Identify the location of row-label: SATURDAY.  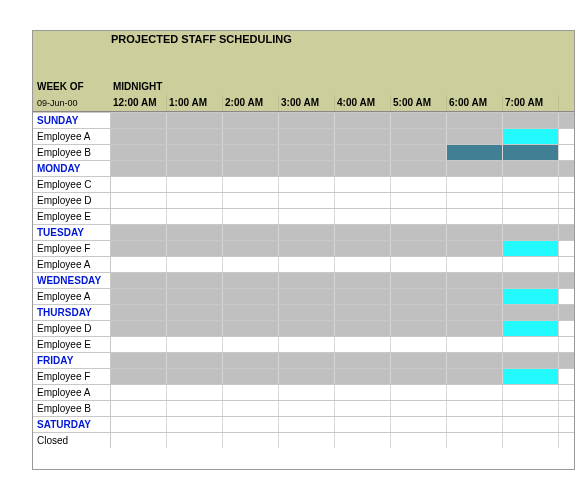
(72, 424).